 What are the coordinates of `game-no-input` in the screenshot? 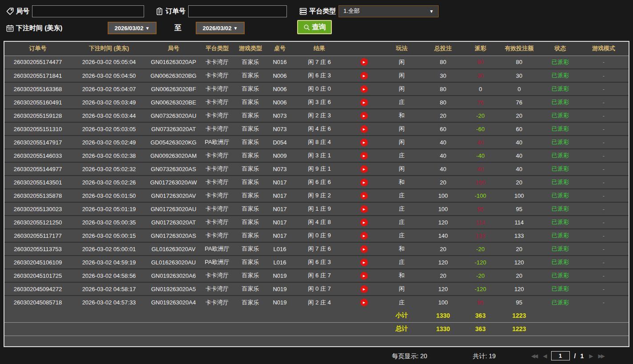 It's located at (88, 12).